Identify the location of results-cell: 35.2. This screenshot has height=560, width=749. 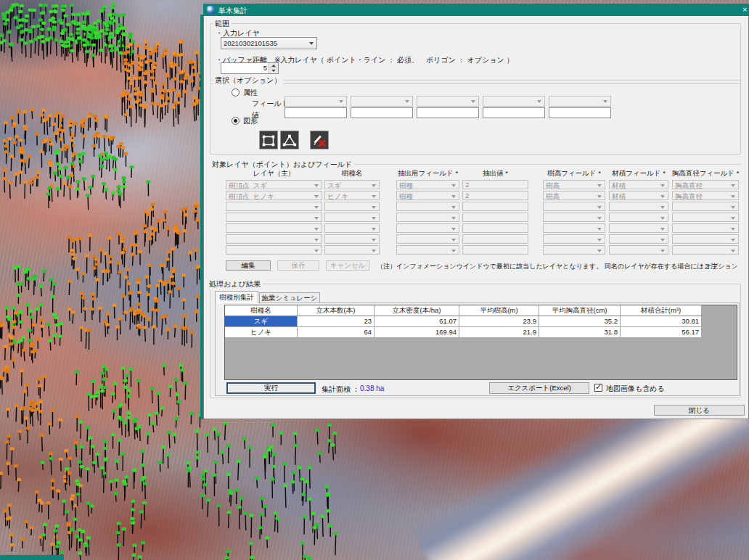
(580, 322).